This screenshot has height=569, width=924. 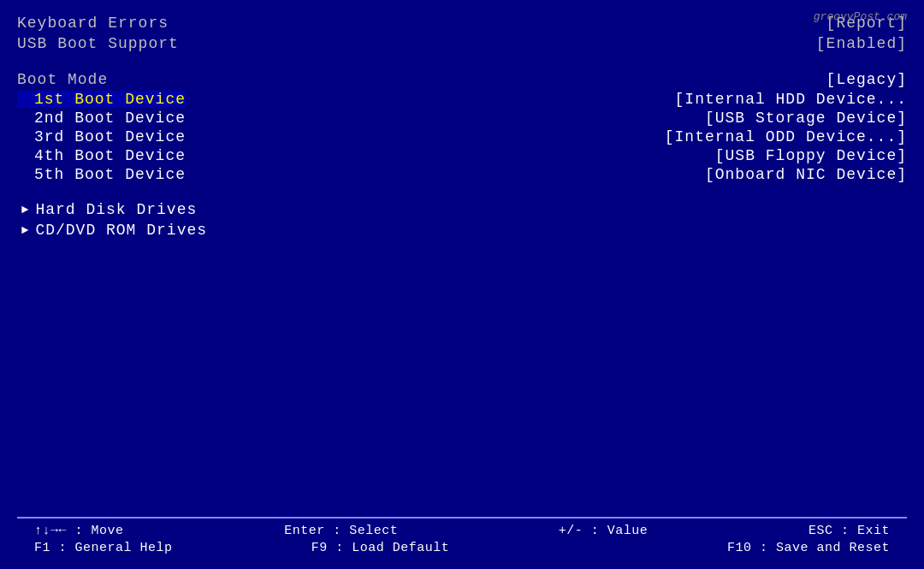 I want to click on usb-boot-support-label: USB Boot Support, so click(x=98, y=44).